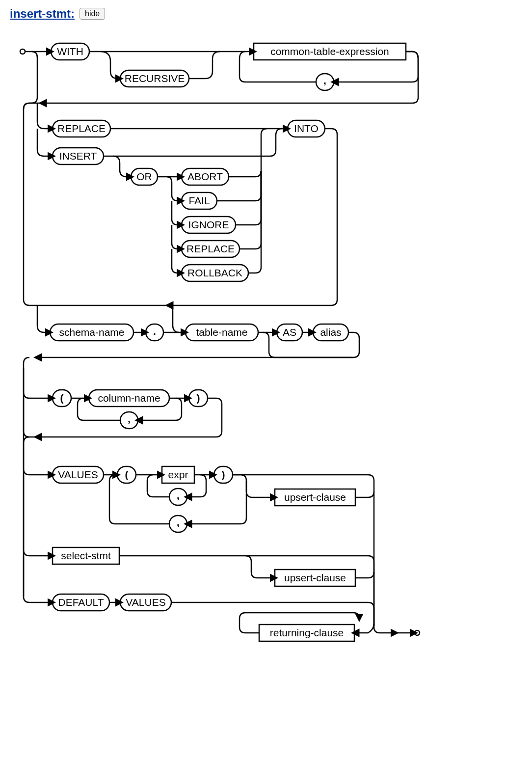 This screenshot has height=762, width=532. Describe the element at coordinates (127, 474) in the screenshot. I see `node-lparen-vals: (` at that location.